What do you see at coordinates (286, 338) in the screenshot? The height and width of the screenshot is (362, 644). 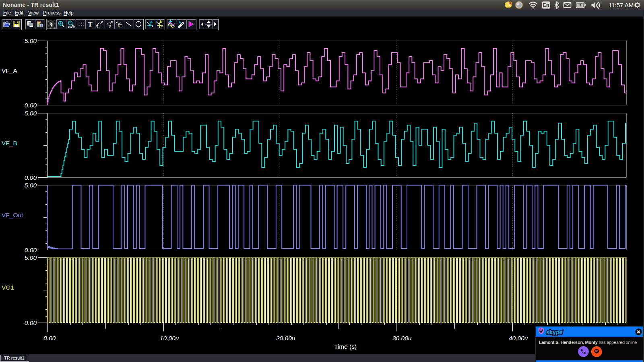 I see `svg-text: 20.00u` at bounding box center [286, 338].